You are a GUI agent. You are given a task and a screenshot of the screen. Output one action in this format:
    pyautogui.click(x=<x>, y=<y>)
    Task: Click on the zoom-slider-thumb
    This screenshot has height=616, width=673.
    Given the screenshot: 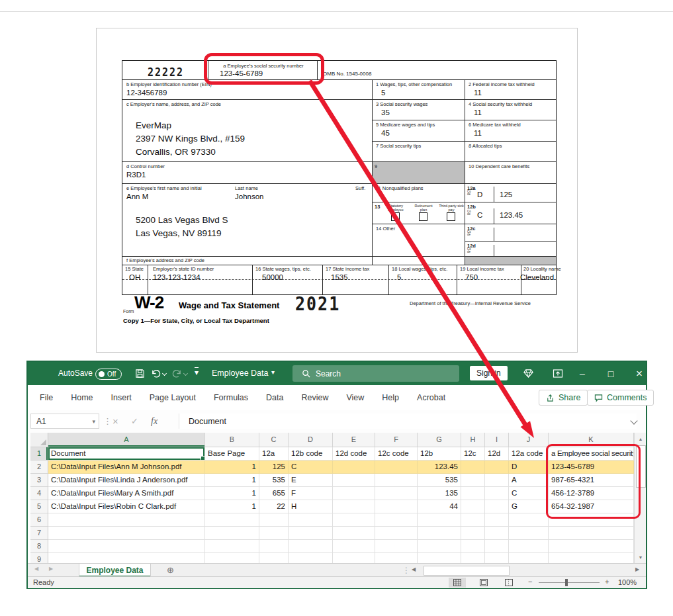 What is the action you would take?
    pyautogui.click(x=566, y=582)
    